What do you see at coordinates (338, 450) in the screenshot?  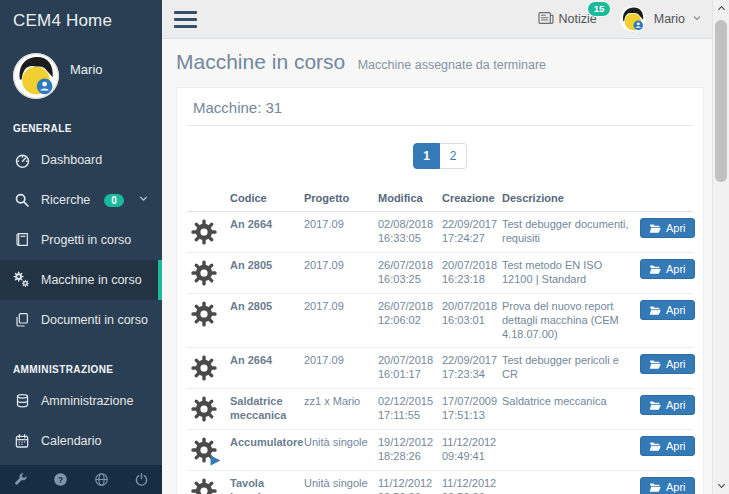 I see `machine-project: Unità singole` at bounding box center [338, 450].